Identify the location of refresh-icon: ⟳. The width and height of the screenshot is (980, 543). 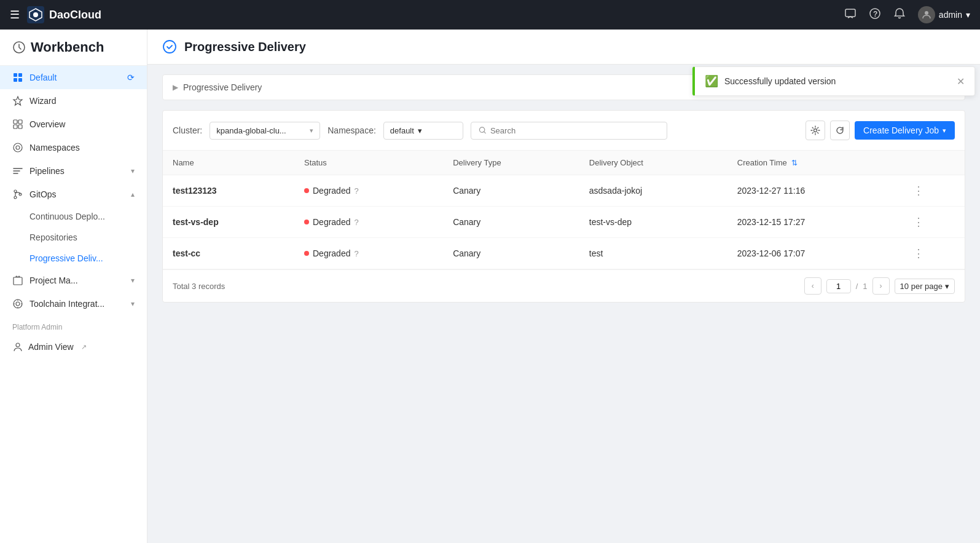
(131, 77).